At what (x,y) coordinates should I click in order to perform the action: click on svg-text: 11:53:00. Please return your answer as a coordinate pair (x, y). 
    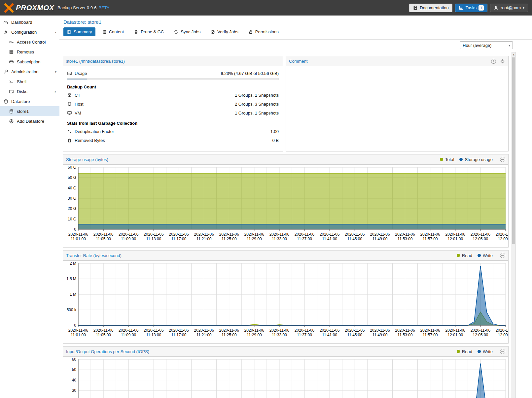
    Looking at the image, I should click on (405, 239).